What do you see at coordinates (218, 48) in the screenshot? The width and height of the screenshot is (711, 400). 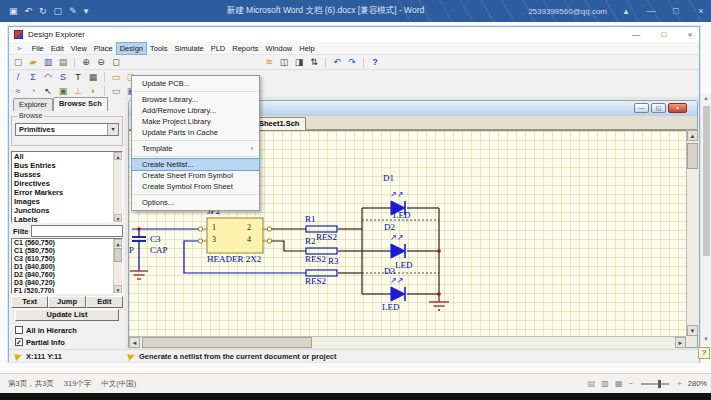 I see `menu-pld: PLD` at bounding box center [218, 48].